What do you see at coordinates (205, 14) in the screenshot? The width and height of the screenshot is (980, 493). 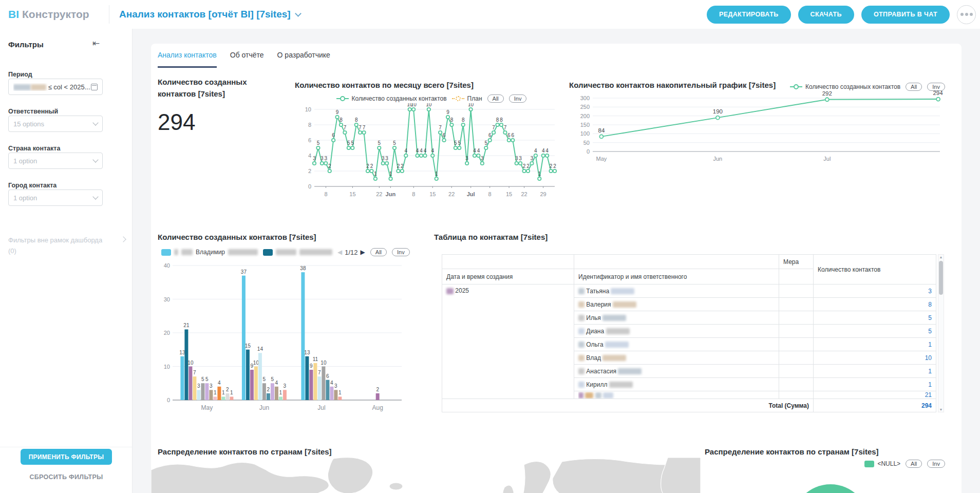 I see `report-title-text: Анализ контактов [отчёт BI] [7sites]` at bounding box center [205, 14].